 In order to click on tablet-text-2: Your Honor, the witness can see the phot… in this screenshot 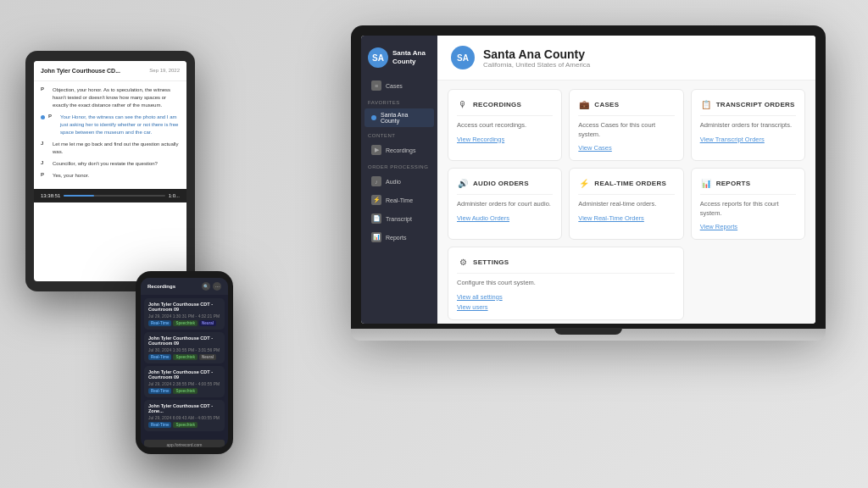, I will do `click(120, 125)`.